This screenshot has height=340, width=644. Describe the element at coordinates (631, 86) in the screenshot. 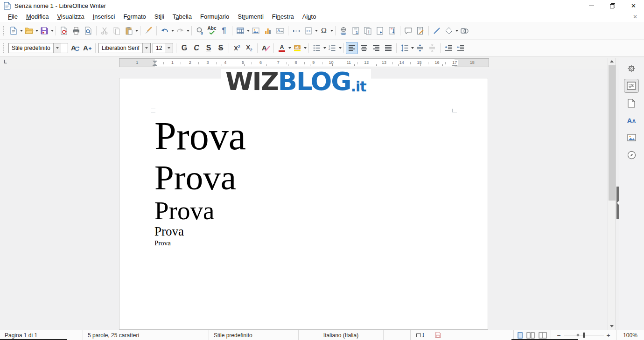

I see `sidebar-properties-button` at that location.